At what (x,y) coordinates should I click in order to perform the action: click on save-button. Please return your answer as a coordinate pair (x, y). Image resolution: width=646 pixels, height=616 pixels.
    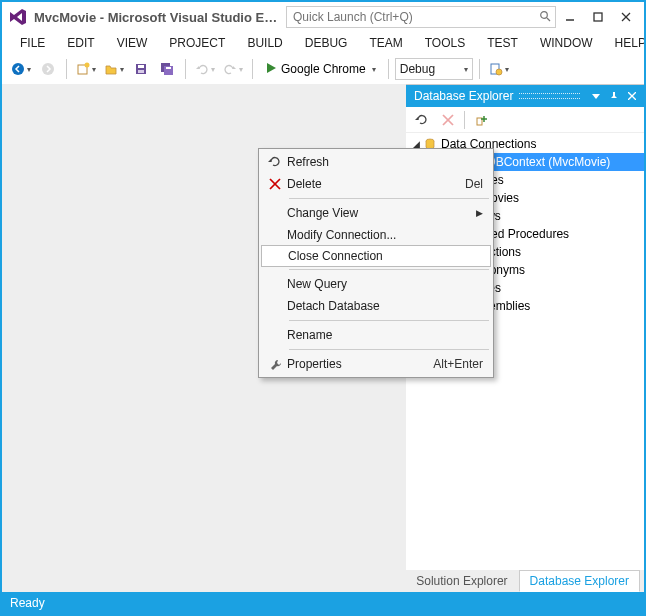
    Looking at the image, I should click on (141, 69).